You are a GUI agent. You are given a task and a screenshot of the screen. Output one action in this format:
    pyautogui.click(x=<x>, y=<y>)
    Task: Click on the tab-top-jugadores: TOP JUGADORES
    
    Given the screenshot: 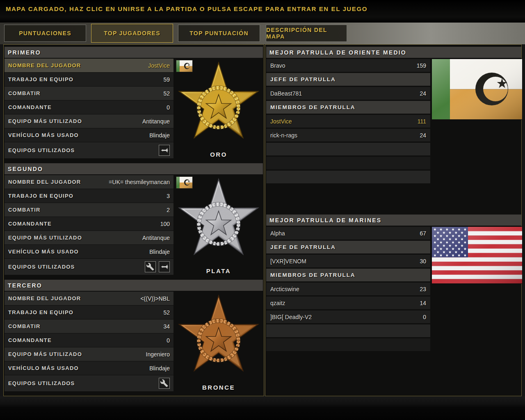 What is the action you would take?
    pyautogui.click(x=132, y=33)
    